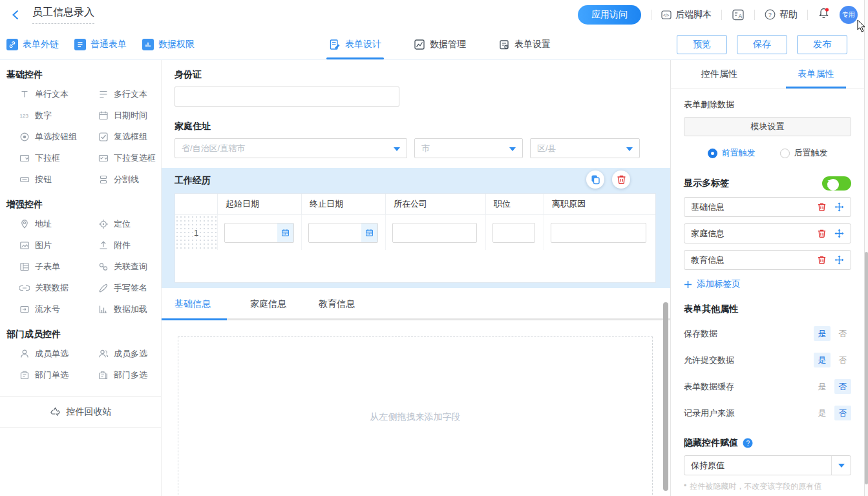 The width and height of the screenshot is (868, 496). Describe the element at coordinates (129, 94) in the screenshot. I see `widget-multi-line-text: 多行文本` at that location.